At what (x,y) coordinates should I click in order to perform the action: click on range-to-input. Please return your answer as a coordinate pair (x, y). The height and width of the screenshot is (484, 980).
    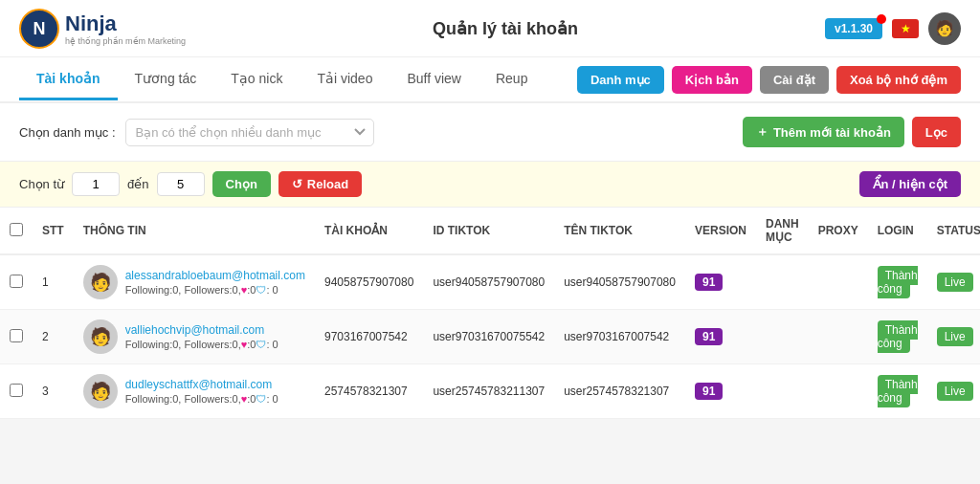
    Looking at the image, I should click on (181, 184).